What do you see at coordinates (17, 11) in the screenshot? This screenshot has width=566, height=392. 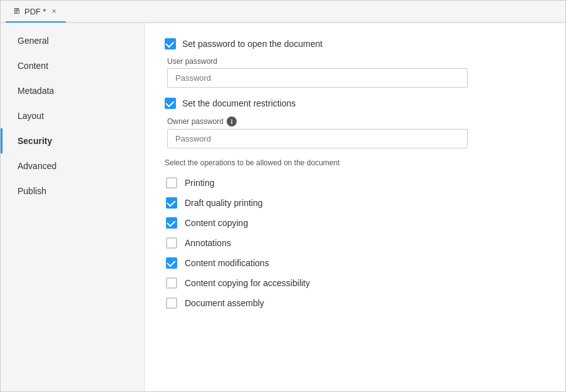 I see `document-icon: 🖹` at bounding box center [17, 11].